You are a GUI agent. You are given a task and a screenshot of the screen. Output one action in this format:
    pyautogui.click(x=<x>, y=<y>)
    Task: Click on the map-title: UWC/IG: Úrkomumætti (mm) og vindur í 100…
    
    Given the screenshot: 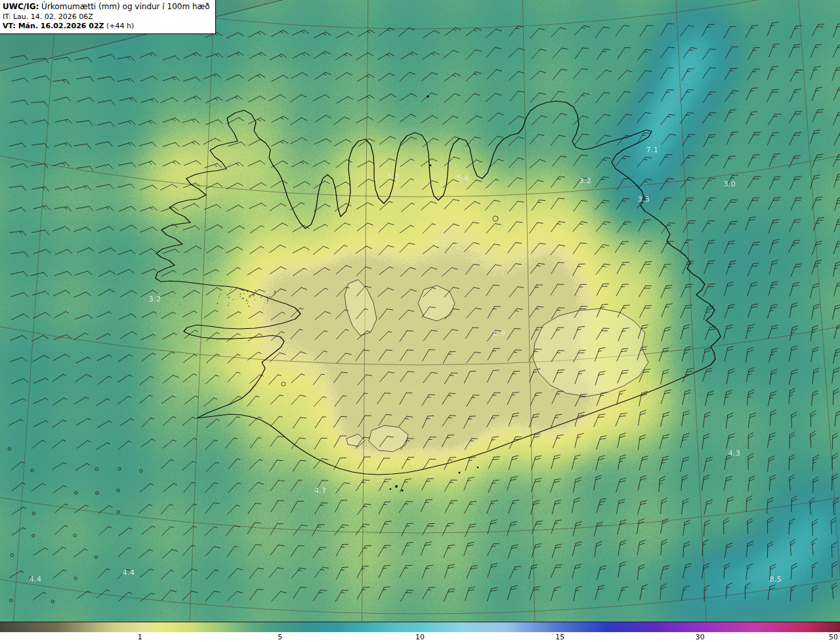 What is the action you would take?
    pyautogui.click(x=106, y=7)
    